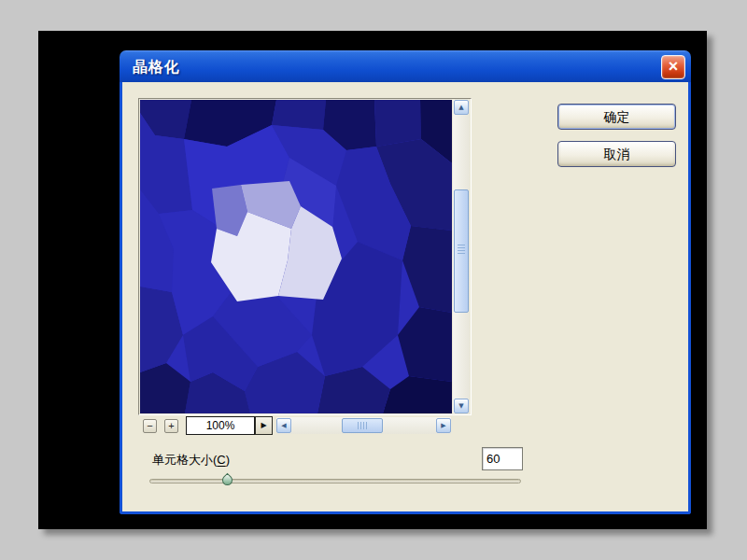 This screenshot has height=560, width=747. I want to click on horizontal-scrollbar-thumb, so click(362, 426).